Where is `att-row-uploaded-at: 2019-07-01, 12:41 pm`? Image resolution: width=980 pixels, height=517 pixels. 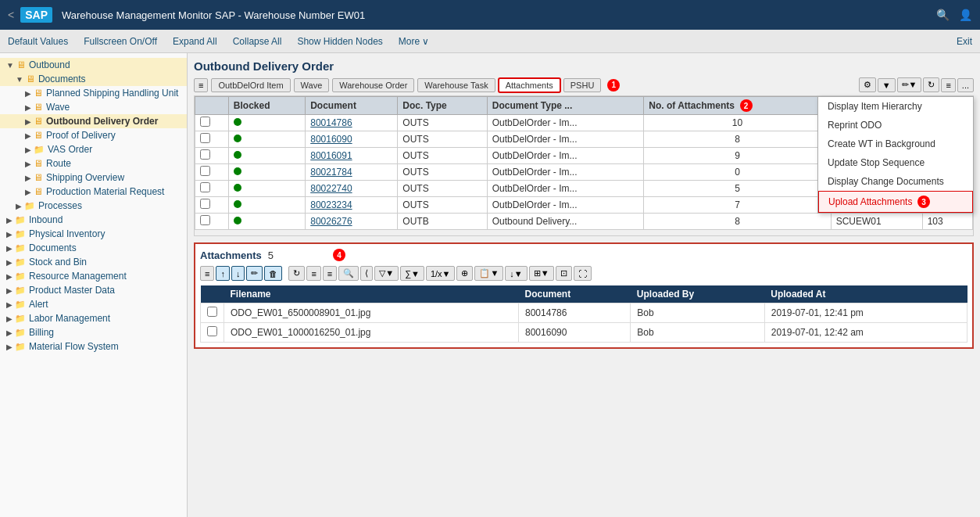 att-row-uploaded-at: 2019-07-01, 12:41 pm is located at coordinates (866, 313).